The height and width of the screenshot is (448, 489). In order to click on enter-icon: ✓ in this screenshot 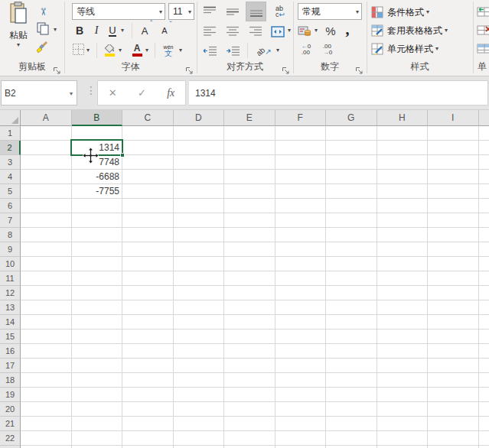, I will do `click(142, 93)`.